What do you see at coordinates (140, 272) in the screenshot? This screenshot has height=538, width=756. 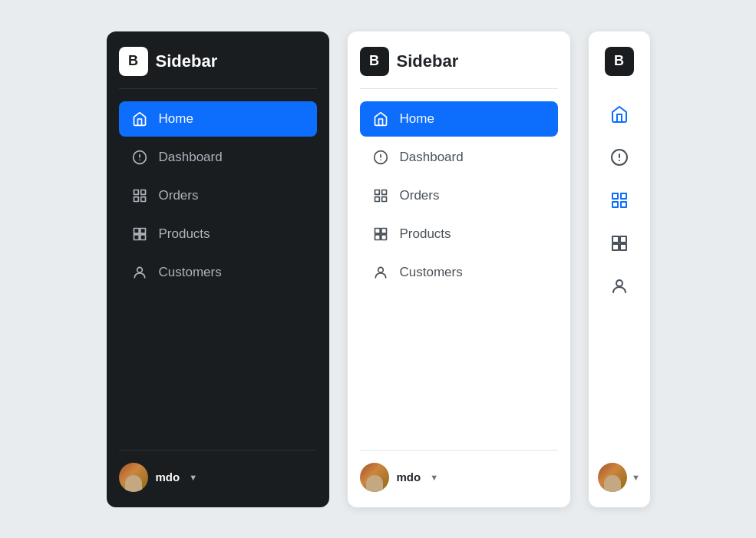 I see `customers-icon-dark` at bounding box center [140, 272].